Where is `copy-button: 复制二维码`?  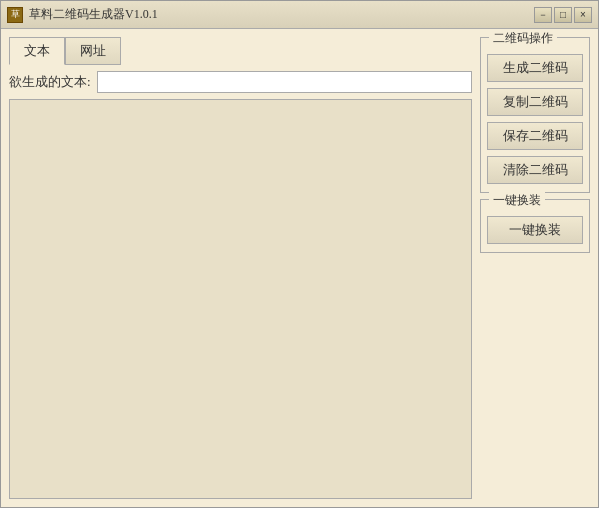
copy-button: 复制二维码 is located at coordinates (535, 102).